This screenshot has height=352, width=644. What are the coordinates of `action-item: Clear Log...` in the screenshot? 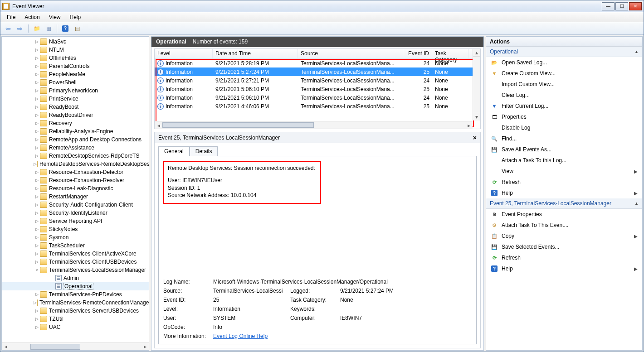 It's located at (564, 95).